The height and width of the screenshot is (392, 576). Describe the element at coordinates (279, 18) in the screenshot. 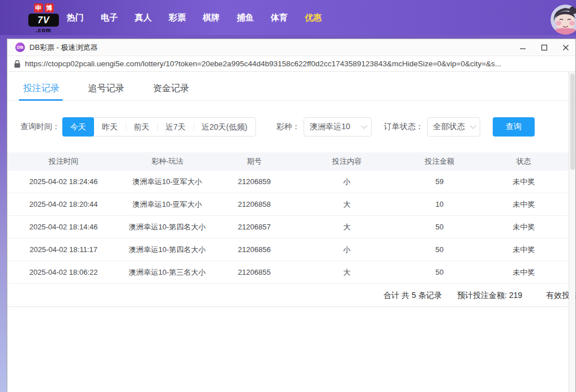

I see `nav-item-sports: 体育` at that location.